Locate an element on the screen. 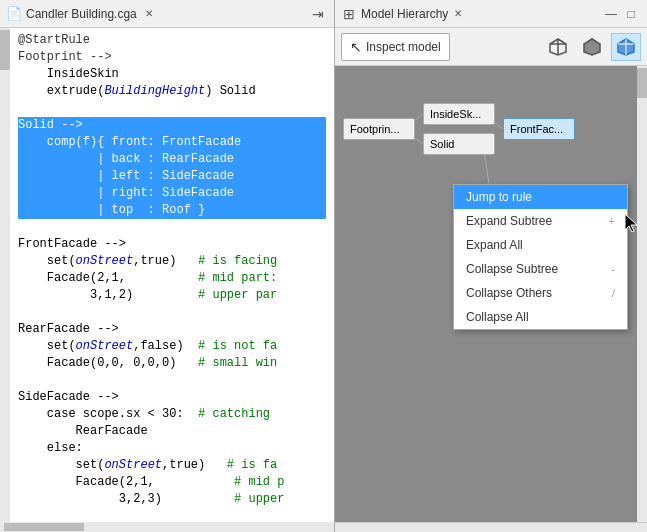 Image resolution: width=647 pixels, height=532 pixels. context-menu: Jump to rule Expand Subtree + Expand All… is located at coordinates (540, 257).